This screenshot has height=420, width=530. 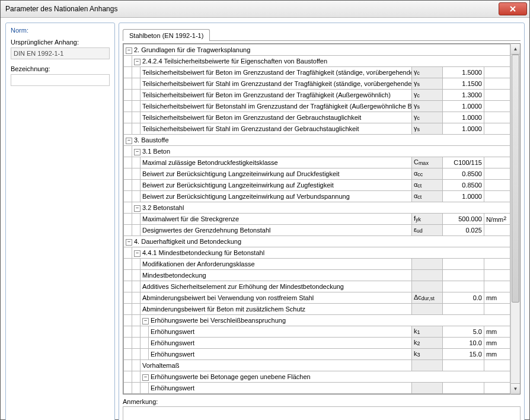 What do you see at coordinates (60, 42) in the screenshot?
I see `original-annex-label: Ursprünglicher Anhang:` at bounding box center [60, 42].